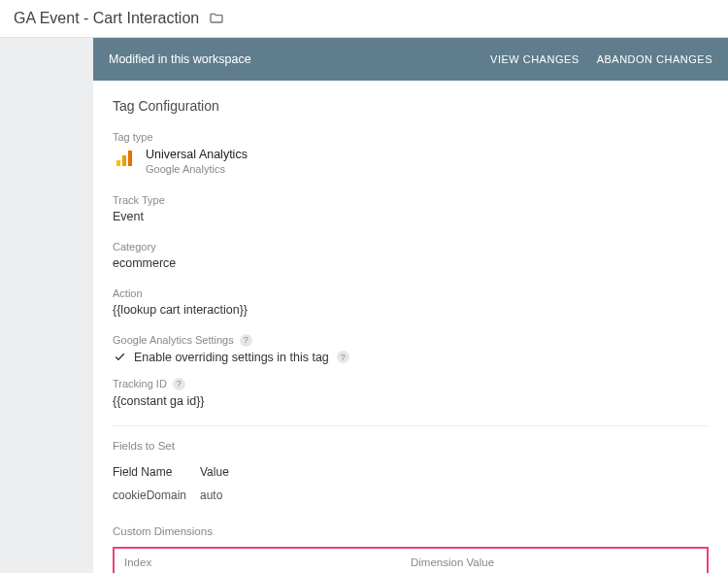  What do you see at coordinates (535, 59) in the screenshot?
I see `view-changes-button: VIEW CHANGES` at bounding box center [535, 59].